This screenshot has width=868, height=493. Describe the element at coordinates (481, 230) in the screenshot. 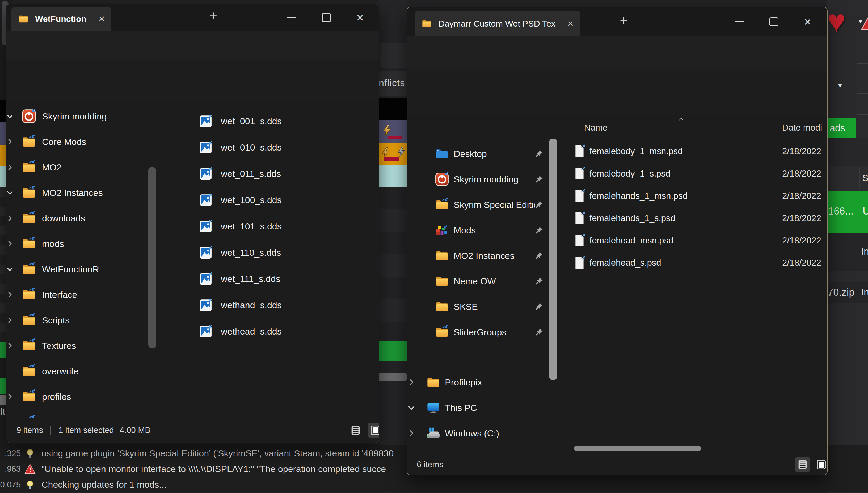

I see `sidebar-item: Mods` at that location.